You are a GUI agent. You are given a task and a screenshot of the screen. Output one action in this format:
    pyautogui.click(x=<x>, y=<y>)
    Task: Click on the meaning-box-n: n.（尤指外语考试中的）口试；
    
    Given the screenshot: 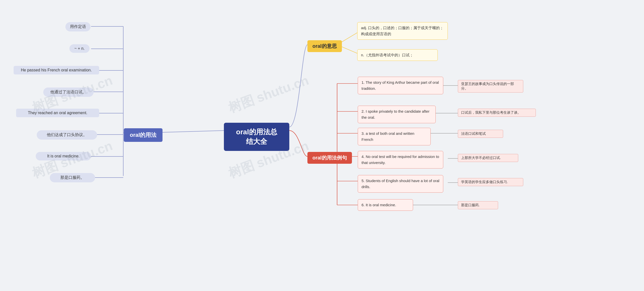 What is the action you would take?
    pyautogui.click(x=397, y=55)
    